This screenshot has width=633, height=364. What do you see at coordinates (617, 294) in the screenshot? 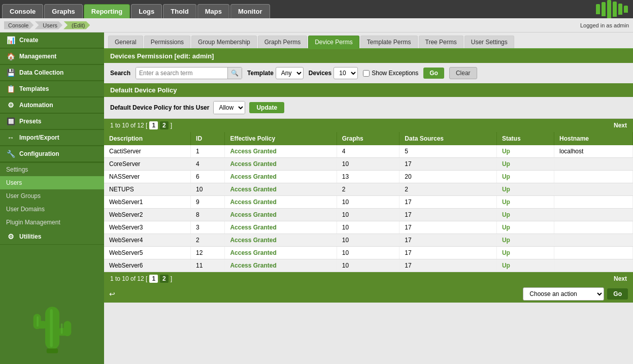
I see `action-go-button: Go` at bounding box center [617, 294].